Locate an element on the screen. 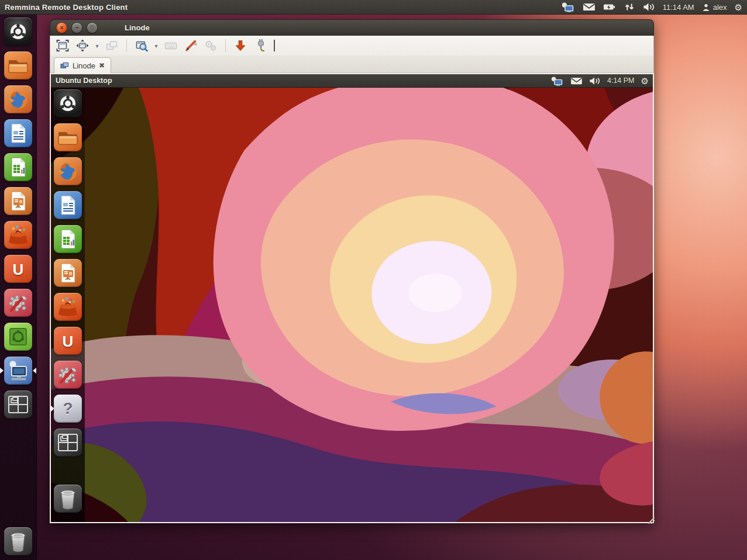 The image size is (747, 560). fit-window-dropdown: ▾ is located at coordinates (97, 46).